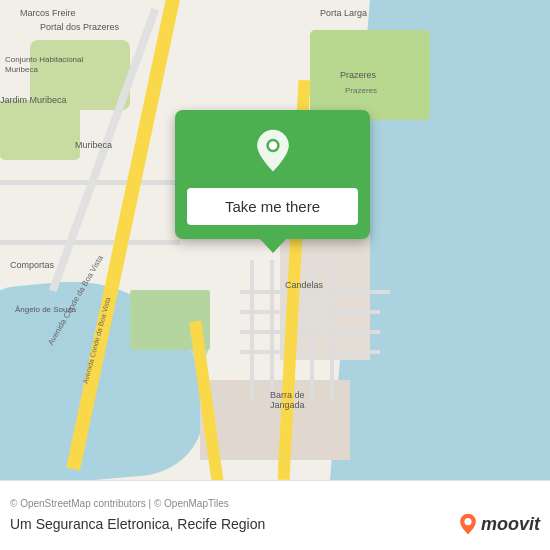 This screenshot has height=550, width=550. I want to click on bottom-bar: © OpenStreetMap contributors | © OpenMap…, so click(275, 515).